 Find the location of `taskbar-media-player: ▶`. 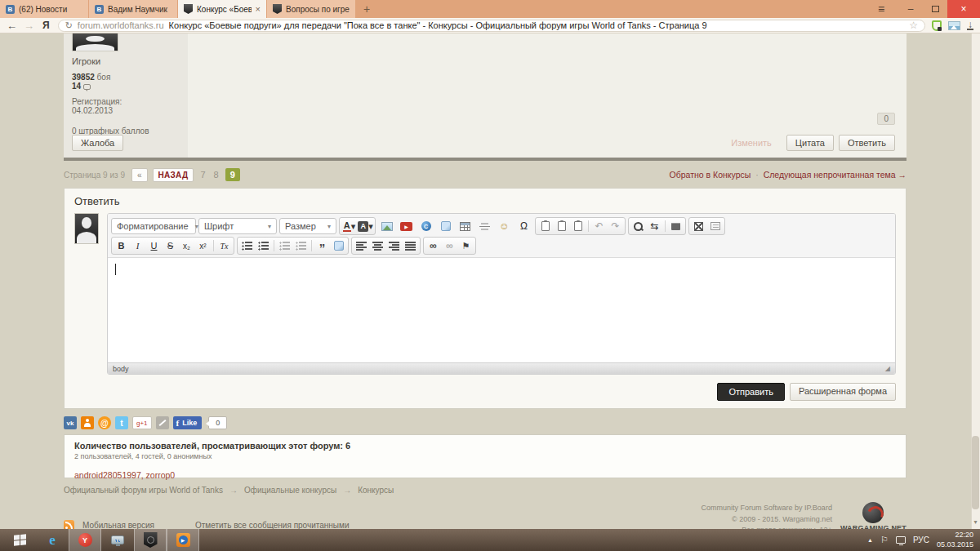

taskbar-media-player: ▶ is located at coordinates (183, 540).